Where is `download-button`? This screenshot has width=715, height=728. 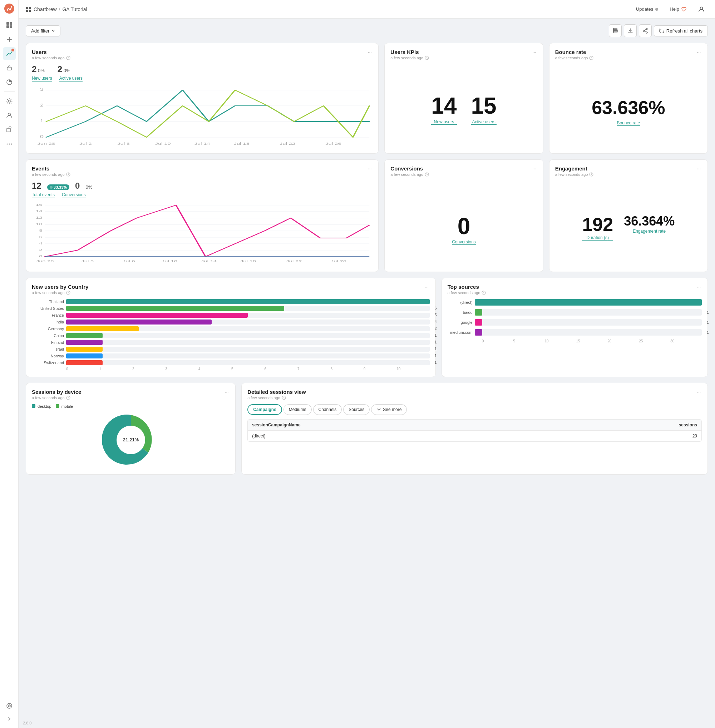
download-button is located at coordinates (630, 31).